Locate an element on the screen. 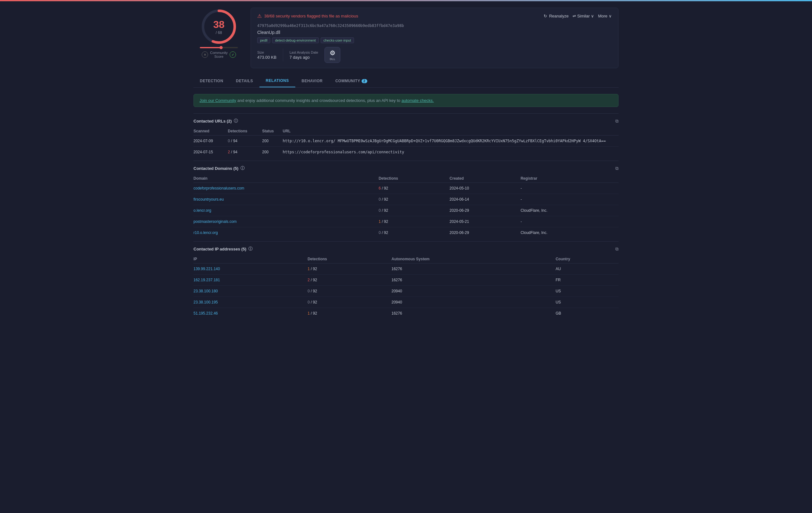  ips-col-detections: Detections is located at coordinates (350, 259).